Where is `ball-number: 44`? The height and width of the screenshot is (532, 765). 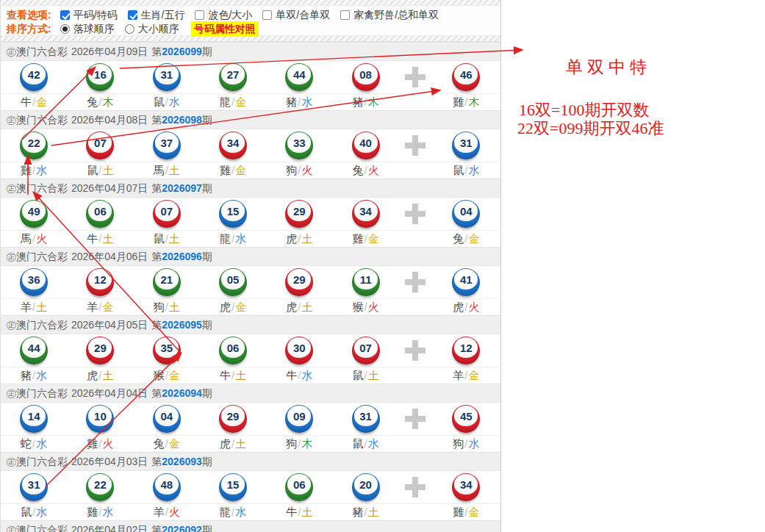
ball-number: 44 is located at coordinates (34, 348).